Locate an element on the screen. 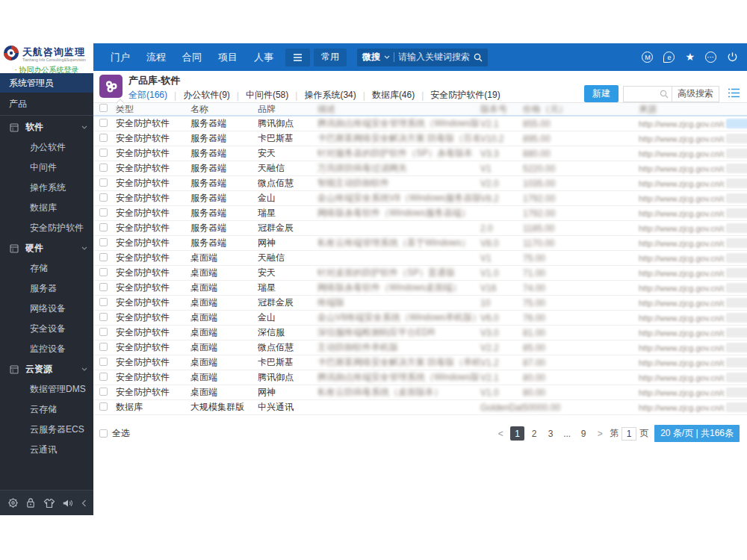 The image size is (747, 560). sidebar-group: 软件 is located at coordinates (46, 127).